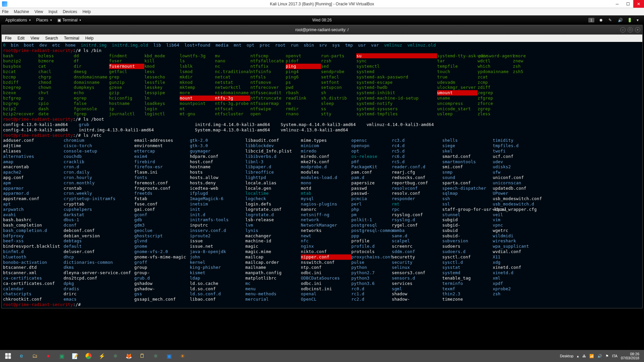 Image resolution: width=644 pixels, height=362 pixels. Describe the element at coordinates (5, 12) in the screenshot. I see `vb-menu-file: File` at that location.